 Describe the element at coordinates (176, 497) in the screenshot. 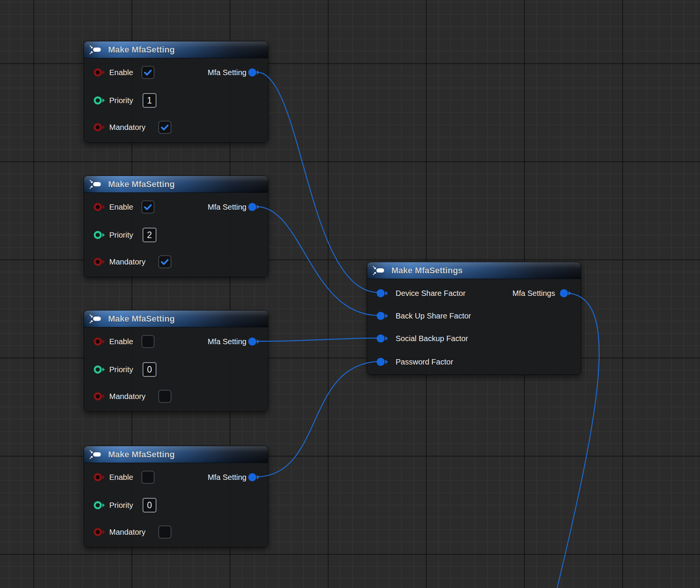

I see `node-make-mfasetting-4: ↘↗ Make MfaSetting Enable Priority 0` at that location.